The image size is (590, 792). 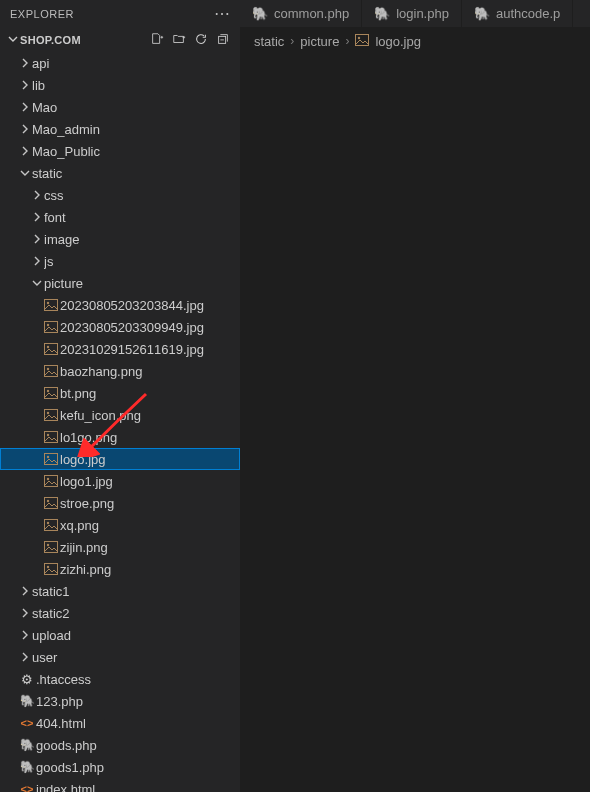 What do you see at coordinates (179, 40) in the screenshot?
I see `new-folder-icon` at bounding box center [179, 40].